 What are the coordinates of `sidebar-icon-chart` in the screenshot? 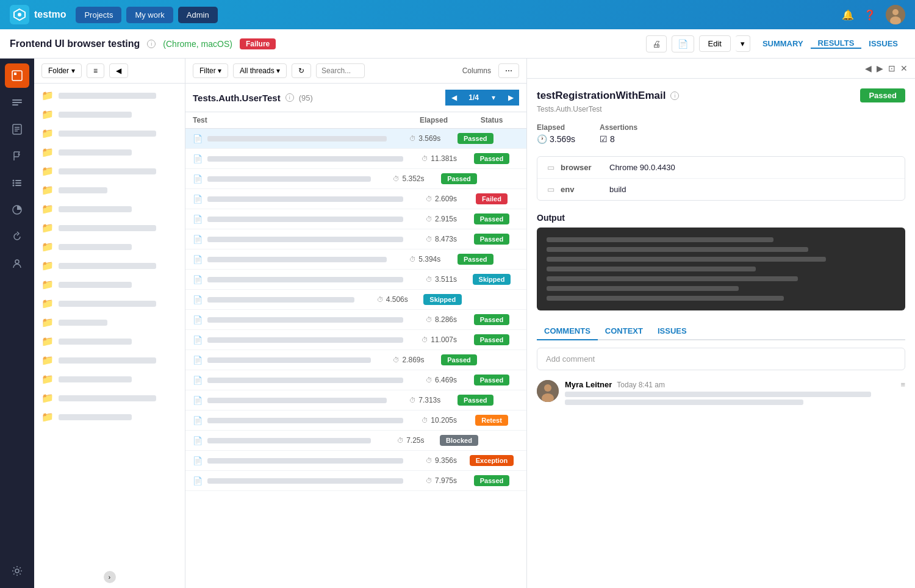 It's located at (17, 210).